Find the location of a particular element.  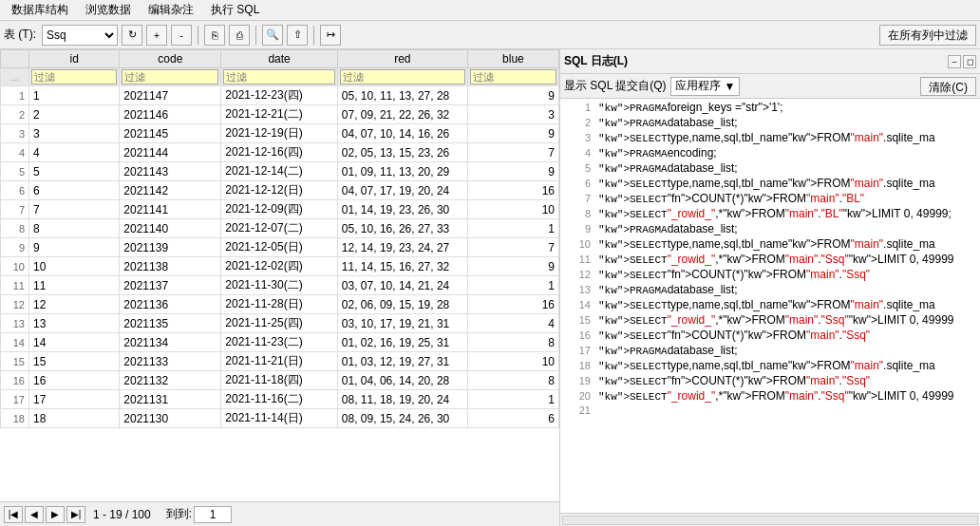

sql-log-header: SQL 日志(L) – ◻ is located at coordinates (770, 62).